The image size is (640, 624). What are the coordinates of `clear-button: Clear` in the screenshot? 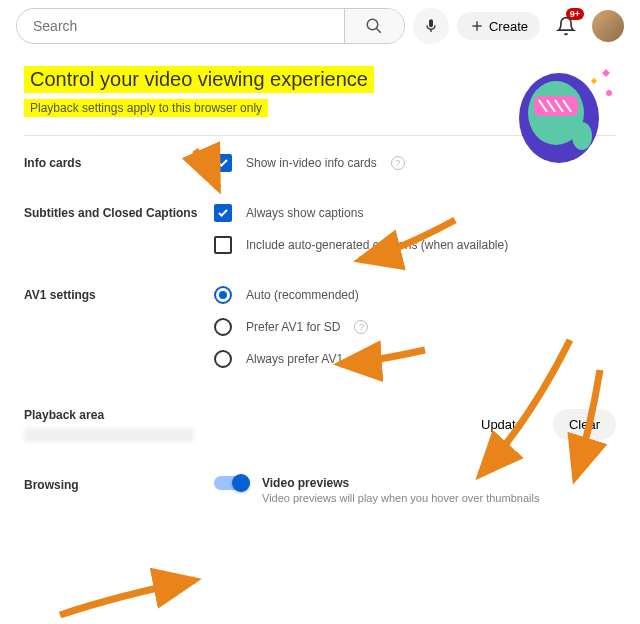 It's located at (584, 424).